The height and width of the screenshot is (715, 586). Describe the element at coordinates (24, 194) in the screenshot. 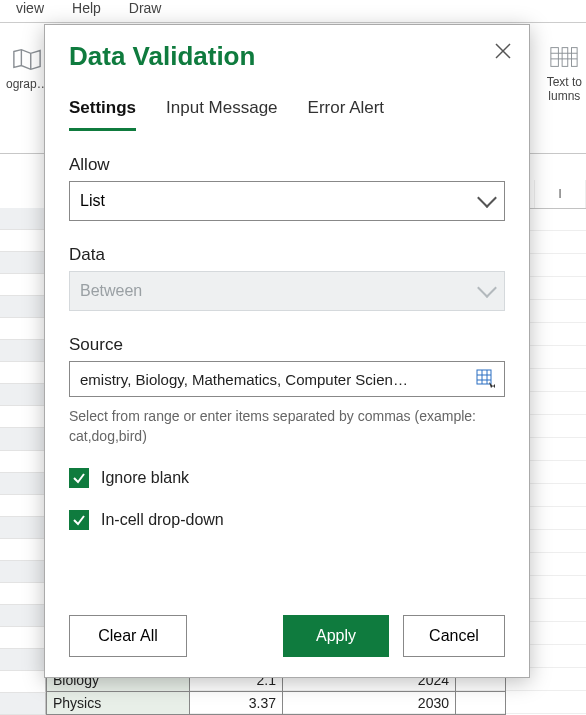

I see `select-all-corner` at that location.